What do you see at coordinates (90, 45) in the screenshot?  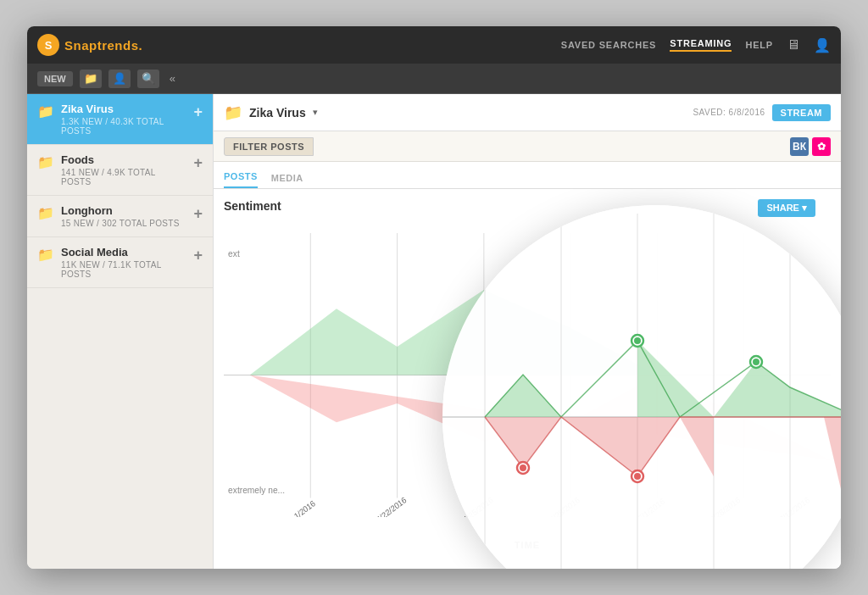 I see `nav-left: S Snaptrends.` at bounding box center [90, 45].